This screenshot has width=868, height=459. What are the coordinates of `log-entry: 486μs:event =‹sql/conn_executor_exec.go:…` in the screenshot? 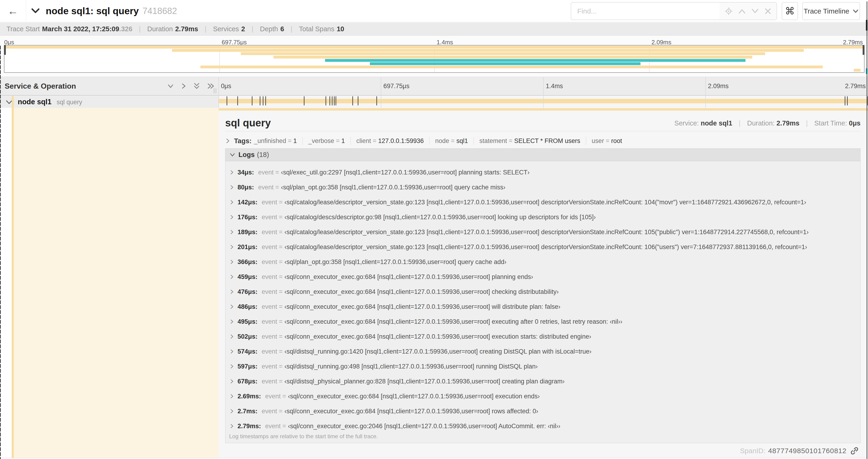 It's located at (543, 307).